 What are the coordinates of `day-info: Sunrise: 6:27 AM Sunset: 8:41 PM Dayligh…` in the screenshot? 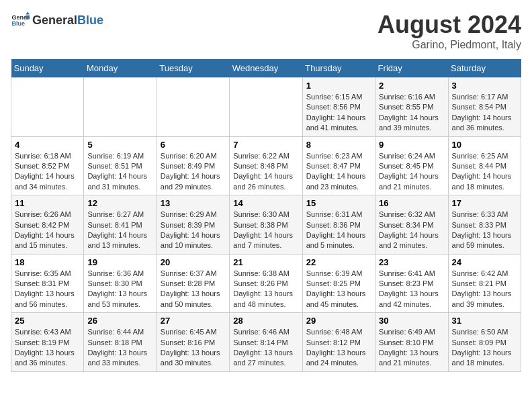 It's located at (120, 230).